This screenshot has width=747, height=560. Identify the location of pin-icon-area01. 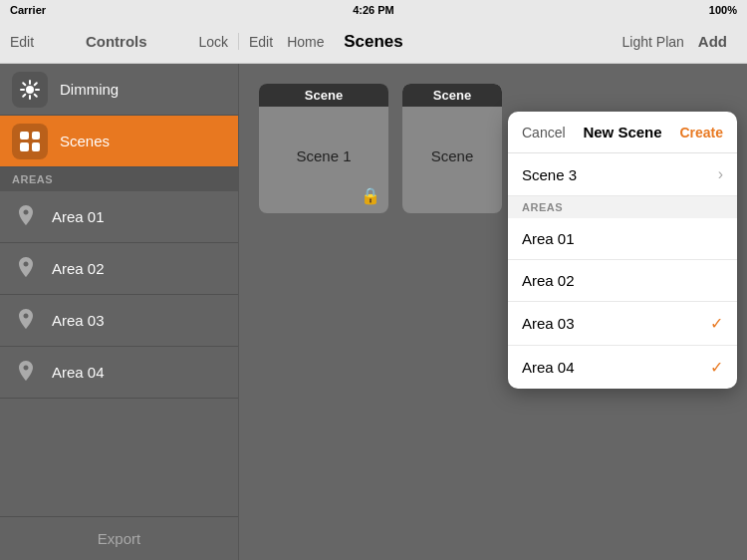
(26, 217).